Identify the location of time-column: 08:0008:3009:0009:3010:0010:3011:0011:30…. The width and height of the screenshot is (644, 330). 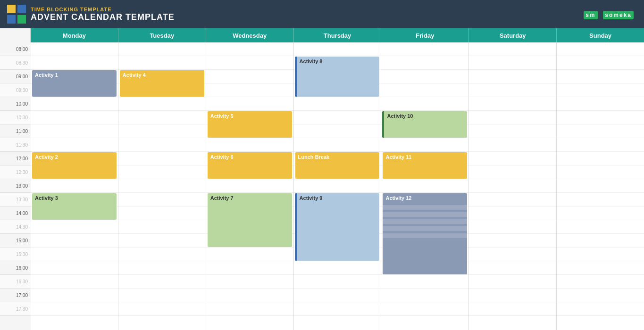
(15, 186).